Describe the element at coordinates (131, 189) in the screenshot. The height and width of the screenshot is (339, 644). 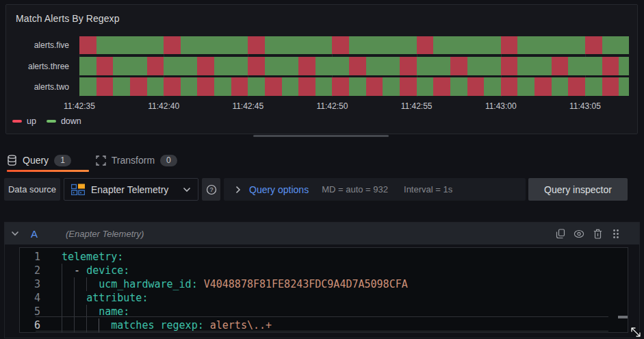
I see `datasource-picker: Enapter Telemetry` at that location.